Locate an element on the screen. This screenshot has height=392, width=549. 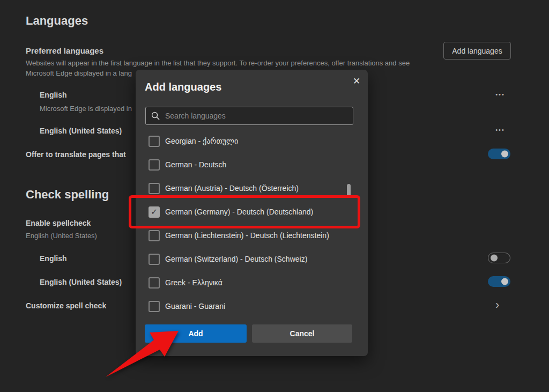
spellcheck-language-english: English is located at coordinates (54, 258).